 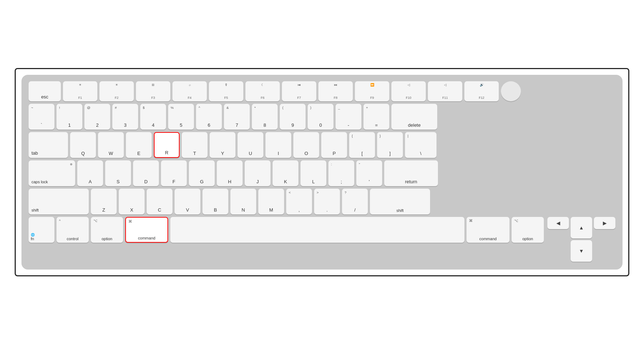 I want to click on key-t: T, so click(x=195, y=145).